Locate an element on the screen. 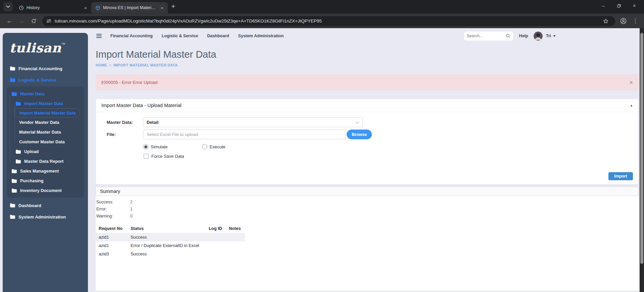 The width and height of the screenshot is (644, 292). back-button: ← is located at coordinates (9, 21).